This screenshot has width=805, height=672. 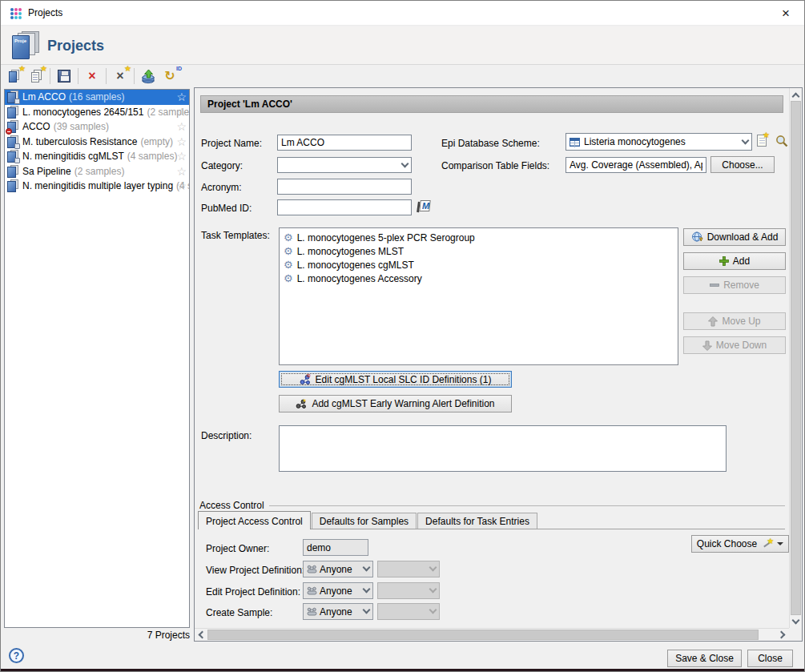 I want to click on horizontal-scrollbar, so click(x=492, y=634).